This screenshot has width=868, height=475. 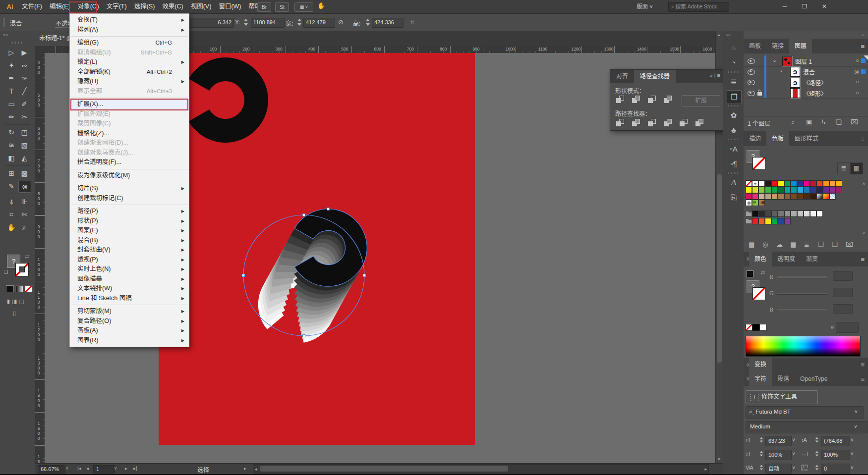 I want to click on kerning-stepper, so click(x=761, y=468).